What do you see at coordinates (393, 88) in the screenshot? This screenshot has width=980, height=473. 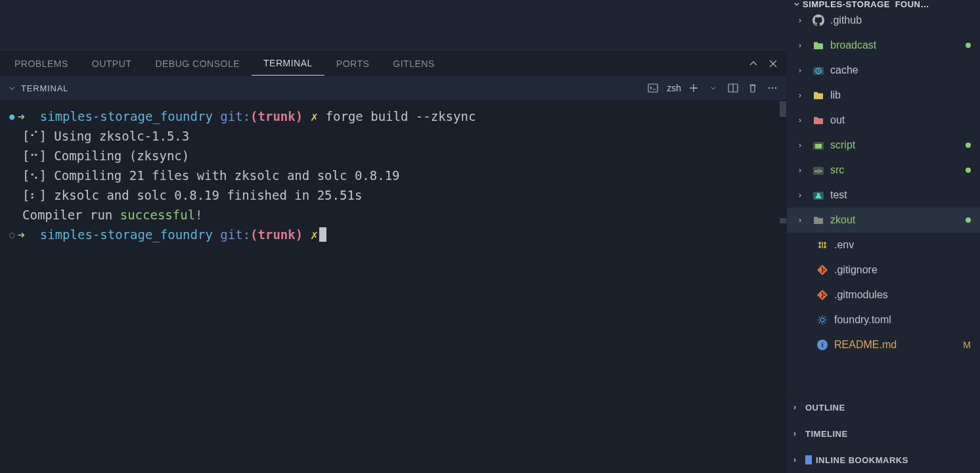 I see `terminal-header: TERMINAL zsh` at bounding box center [393, 88].